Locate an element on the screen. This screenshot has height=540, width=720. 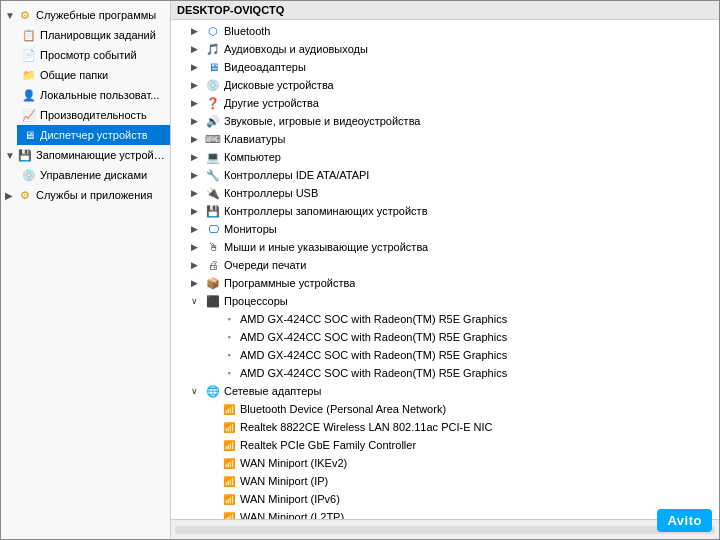
icon-soft: 📦 is located at coordinates (213, 283).